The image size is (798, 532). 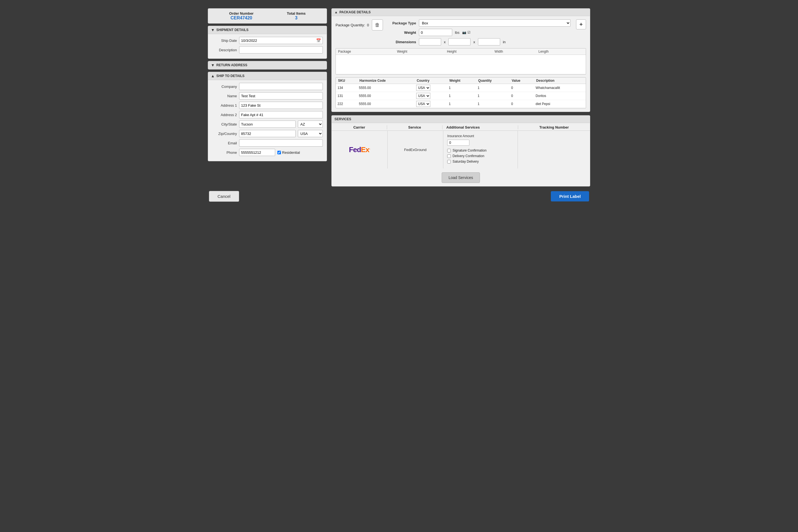 I want to click on package-table-wrapper: Package Weight Height Width Length, so click(x=461, y=61).